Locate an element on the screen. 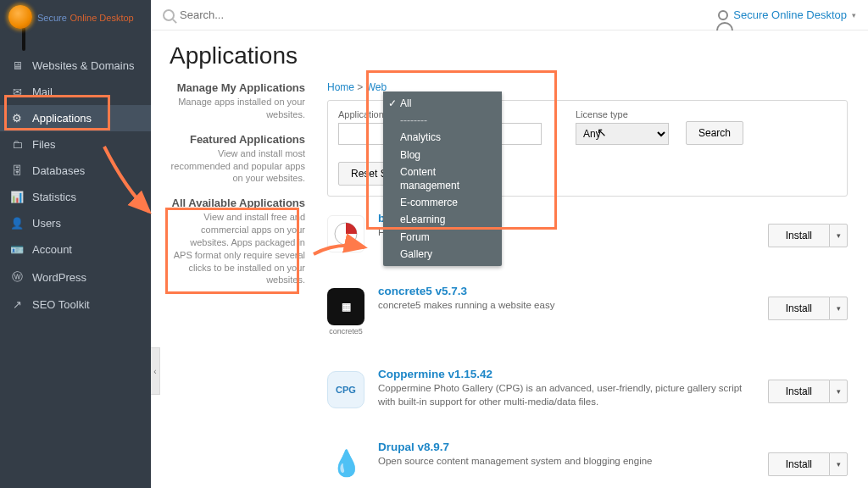  subnav-title: All Available Applications is located at coordinates (237, 203).